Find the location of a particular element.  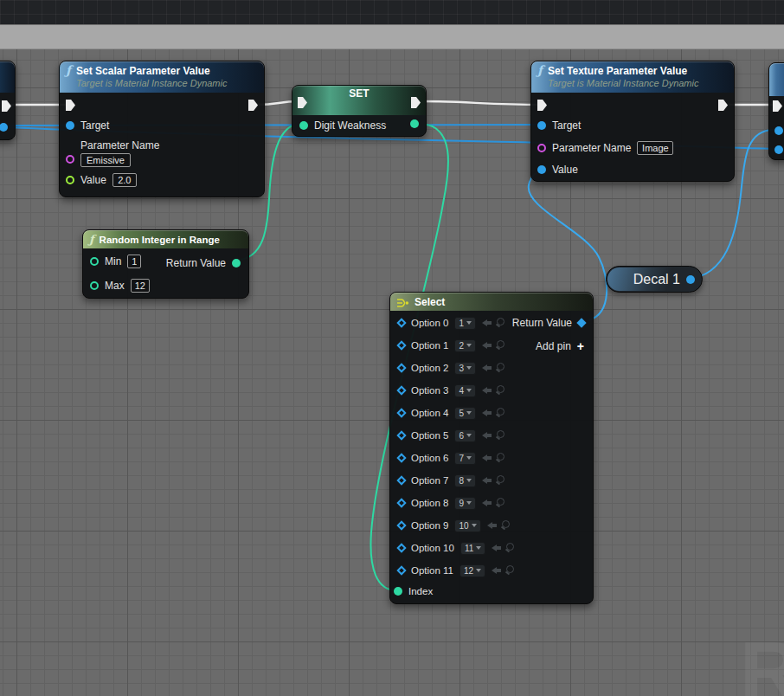

option-7-dropdown: 8 is located at coordinates (466, 481).